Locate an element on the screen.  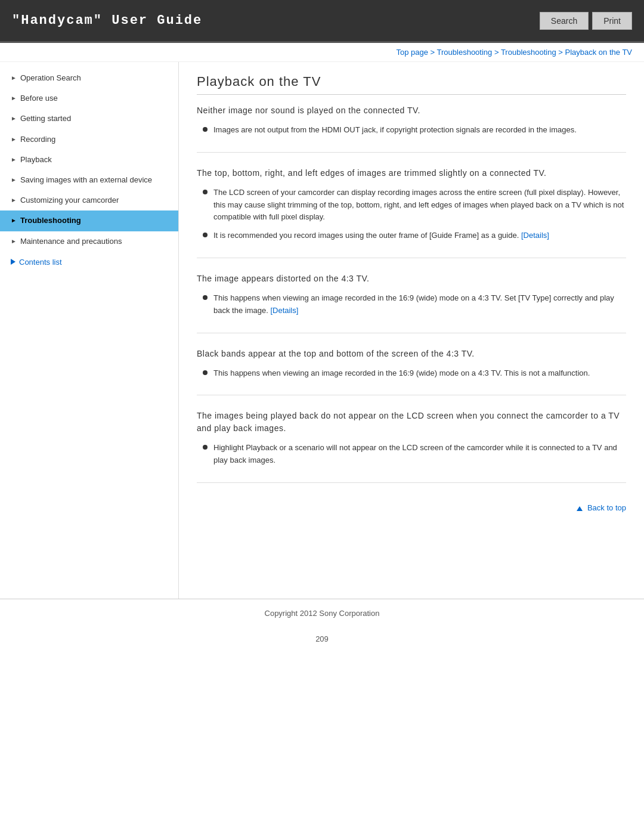
bullet-3-1-text: This happens when viewing an image recor… is located at coordinates (420, 305).